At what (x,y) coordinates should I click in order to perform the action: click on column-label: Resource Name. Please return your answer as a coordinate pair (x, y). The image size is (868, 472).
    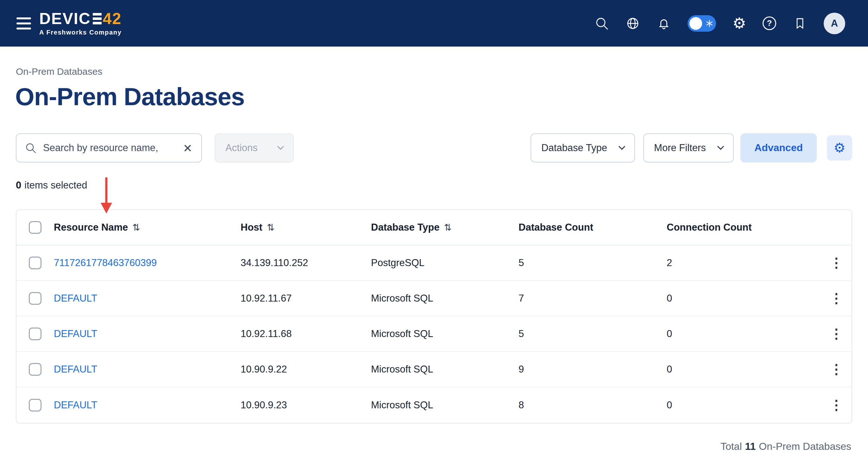
    Looking at the image, I should click on (91, 228).